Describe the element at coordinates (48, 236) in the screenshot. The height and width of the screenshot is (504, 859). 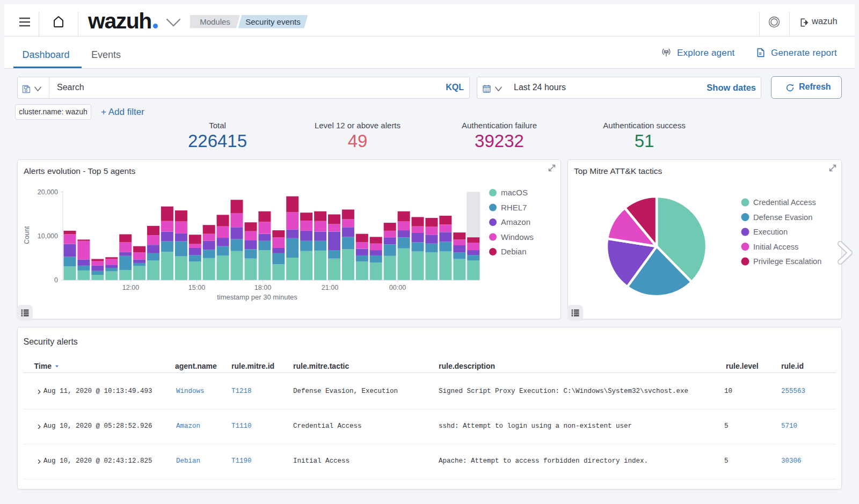
I see `svg-text: 10,000` at that location.